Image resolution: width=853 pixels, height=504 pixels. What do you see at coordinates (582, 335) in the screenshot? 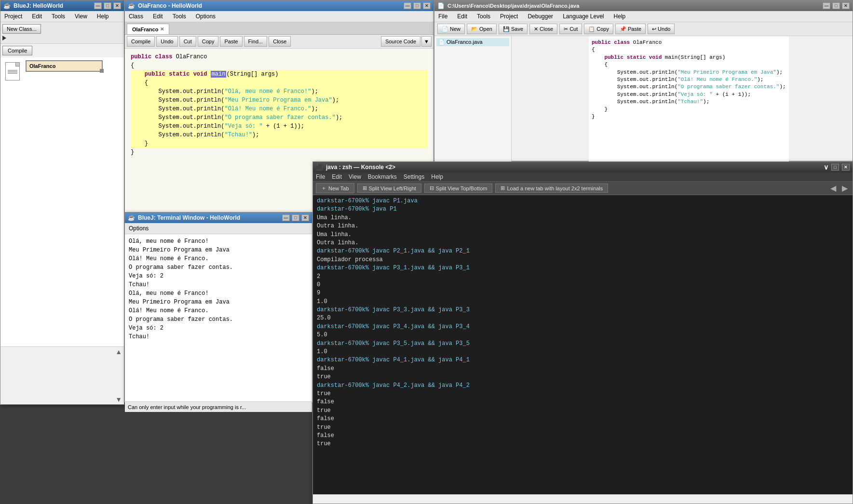
I see `konsole-line: 5.0` at bounding box center [582, 335].